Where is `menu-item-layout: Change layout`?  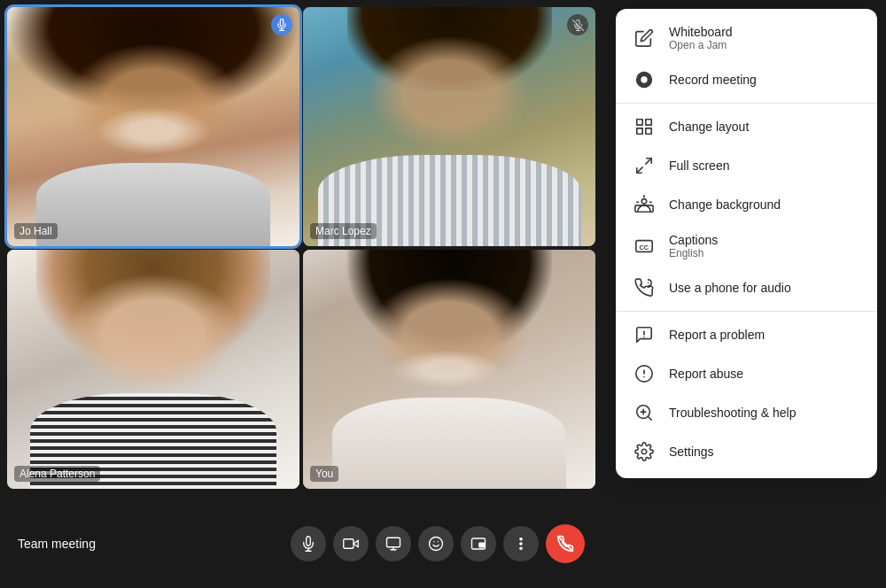 menu-item-layout: Change layout is located at coordinates (746, 127).